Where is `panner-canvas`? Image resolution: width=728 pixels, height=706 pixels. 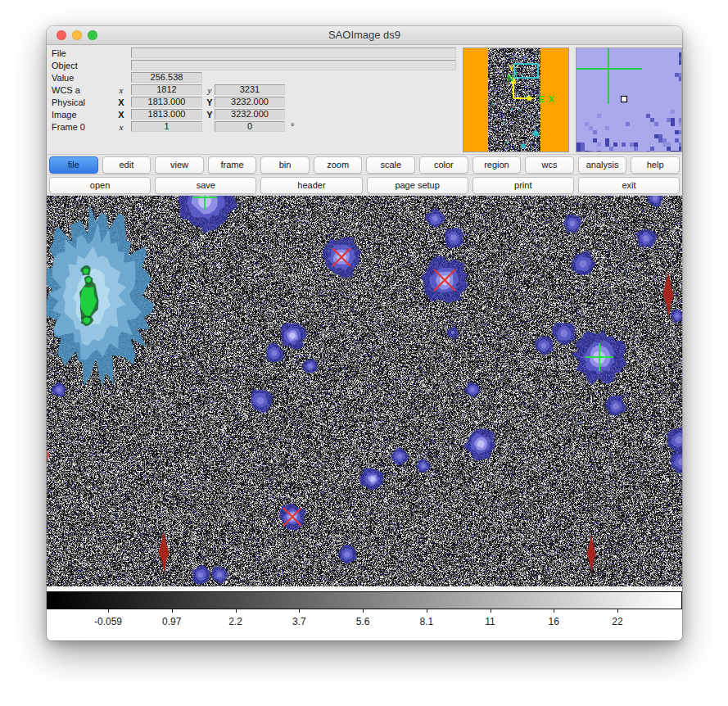
panner-canvas is located at coordinates (516, 100).